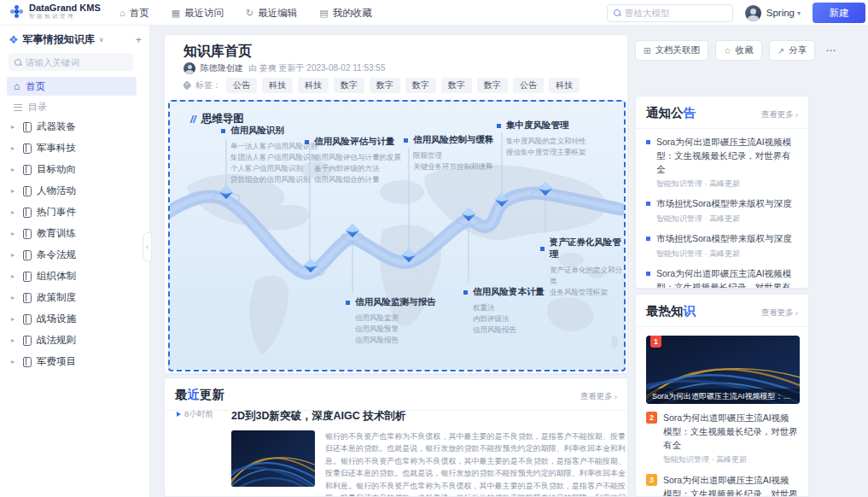  What do you see at coordinates (739, 50) in the screenshot?
I see `favorite-button: ☆ 收藏` at bounding box center [739, 50].